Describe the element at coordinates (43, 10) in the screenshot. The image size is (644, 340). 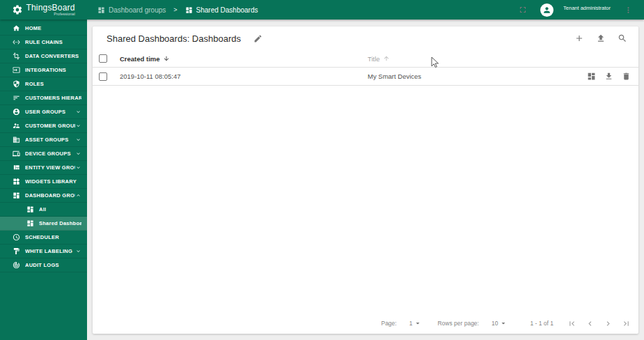
I see `app-logo: ThingsBoard Professional` at that location.